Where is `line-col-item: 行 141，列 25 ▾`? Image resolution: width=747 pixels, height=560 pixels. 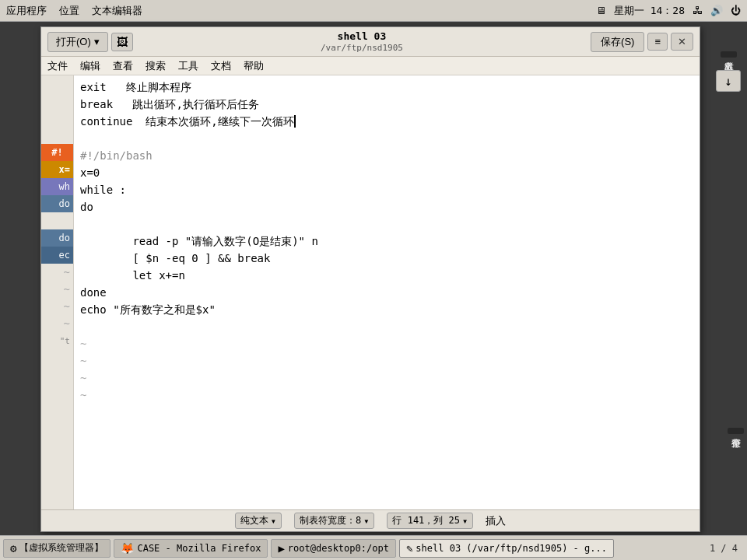 line-col-item: 行 141，列 25 ▾ is located at coordinates (430, 521).